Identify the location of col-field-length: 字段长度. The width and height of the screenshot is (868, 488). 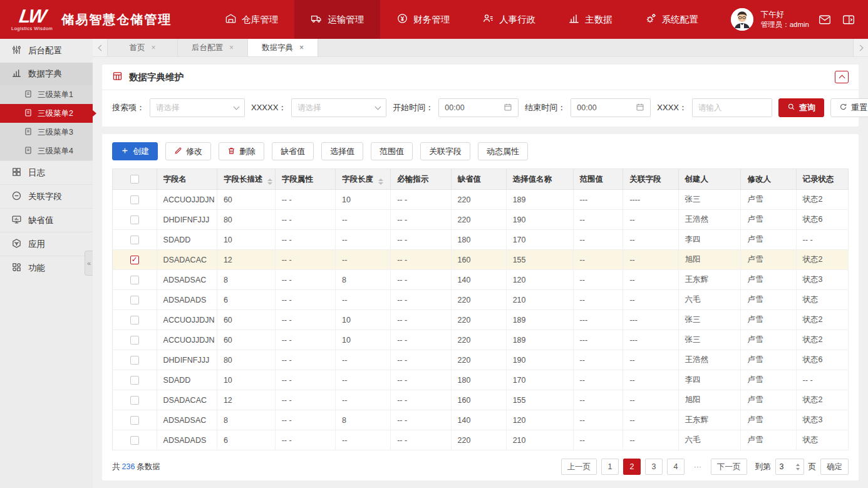
(363, 179).